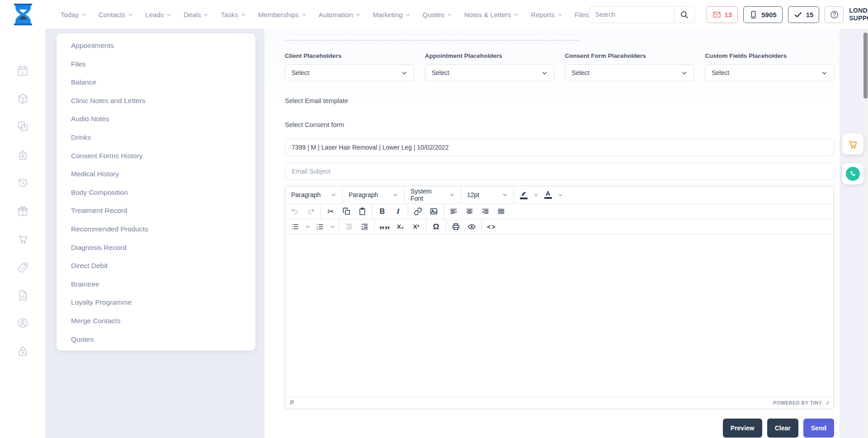 The image size is (868, 438). What do you see at coordinates (156, 156) in the screenshot?
I see `menu-item-consent-forms-history: Consent Forms History` at bounding box center [156, 156].